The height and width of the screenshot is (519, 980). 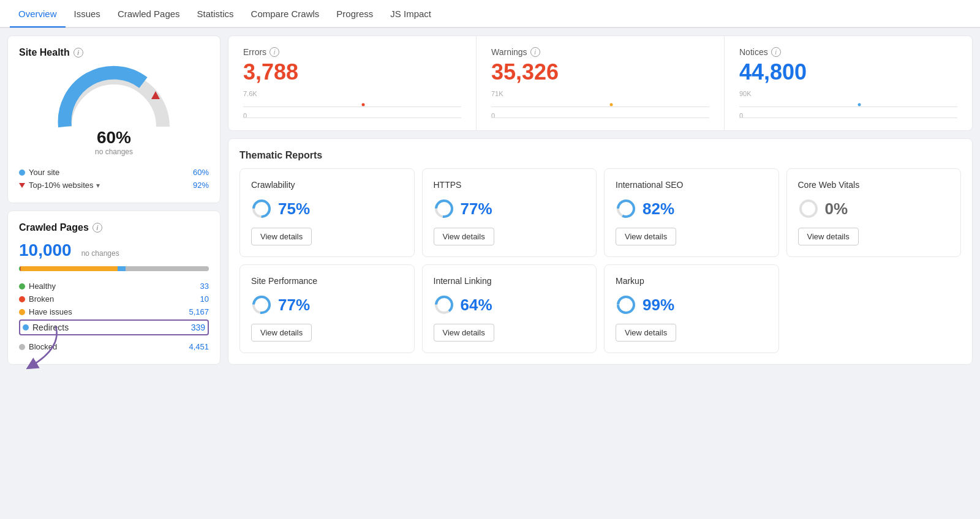 I want to click on notices-sparkline: 90K 0, so click(x=848, y=105).